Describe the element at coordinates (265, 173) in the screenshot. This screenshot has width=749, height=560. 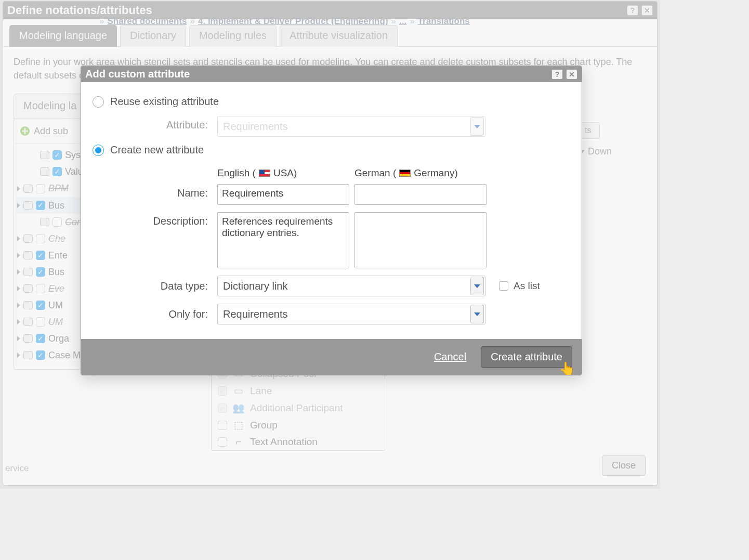
I see `flag-us-icon` at that location.